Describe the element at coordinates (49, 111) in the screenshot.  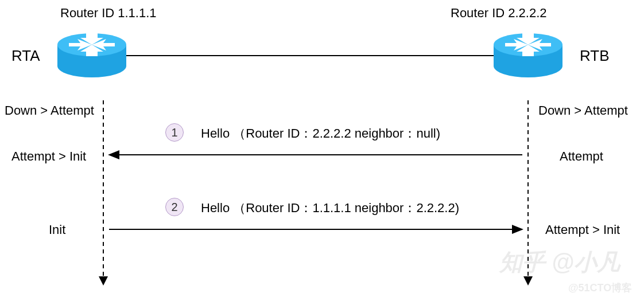
I see `left-state-1: Down > Attempt` at that location.